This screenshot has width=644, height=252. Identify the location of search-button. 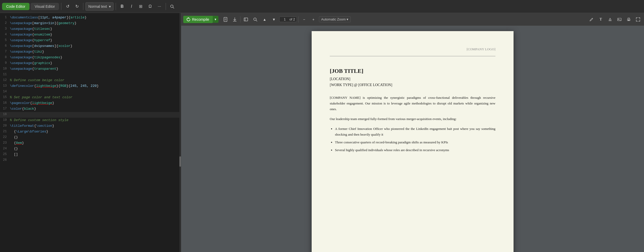
(172, 6).